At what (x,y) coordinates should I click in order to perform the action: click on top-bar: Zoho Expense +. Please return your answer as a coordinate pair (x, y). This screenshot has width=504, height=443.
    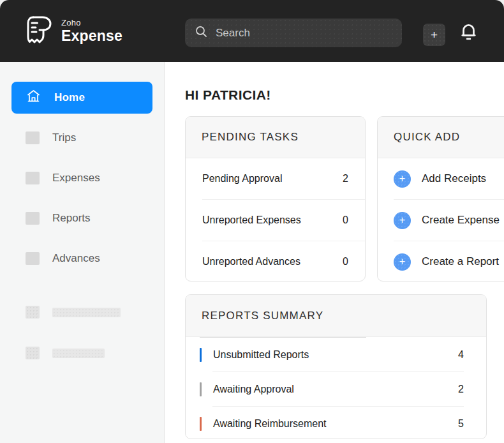
    Looking at the image, I should click on (252, 31).